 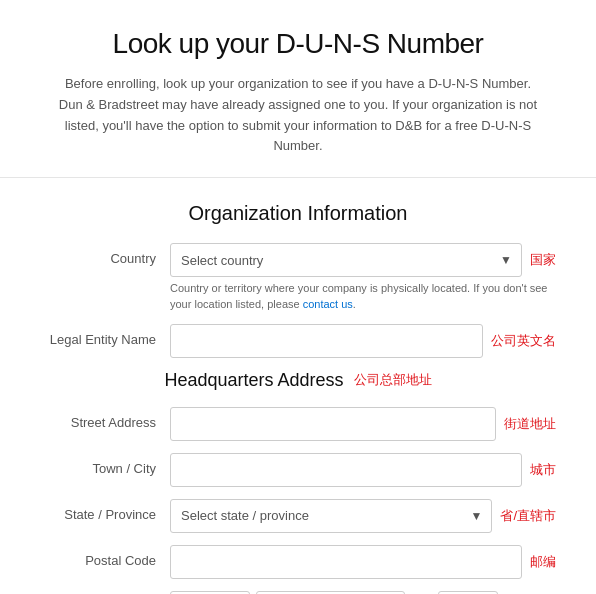 I want to click on postal-label: Postal Code, so click(x=105, y=556).